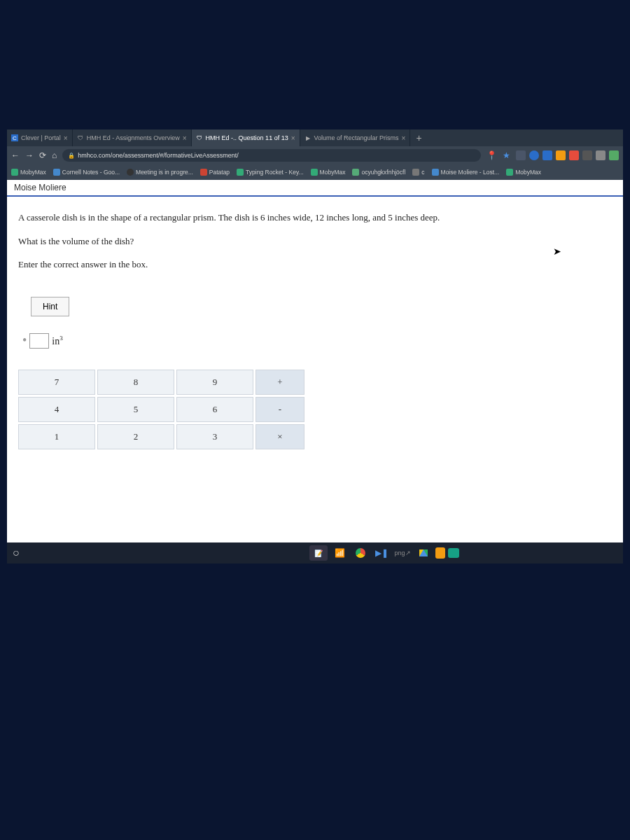  What do you see at coordinates (71, 155) in the screenshot?
I see `lock-icon: 🔒` at bounding box center [71, 155].